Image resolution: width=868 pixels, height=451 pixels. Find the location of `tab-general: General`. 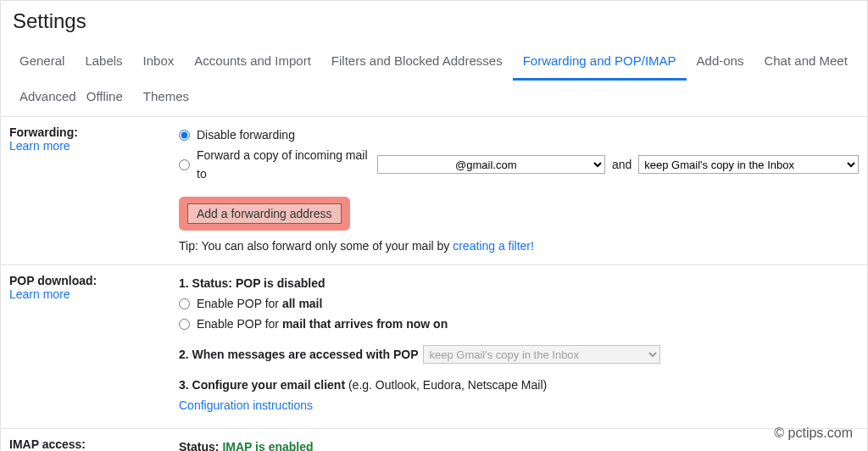

tab-general: General is located at coordinates (42, 63).